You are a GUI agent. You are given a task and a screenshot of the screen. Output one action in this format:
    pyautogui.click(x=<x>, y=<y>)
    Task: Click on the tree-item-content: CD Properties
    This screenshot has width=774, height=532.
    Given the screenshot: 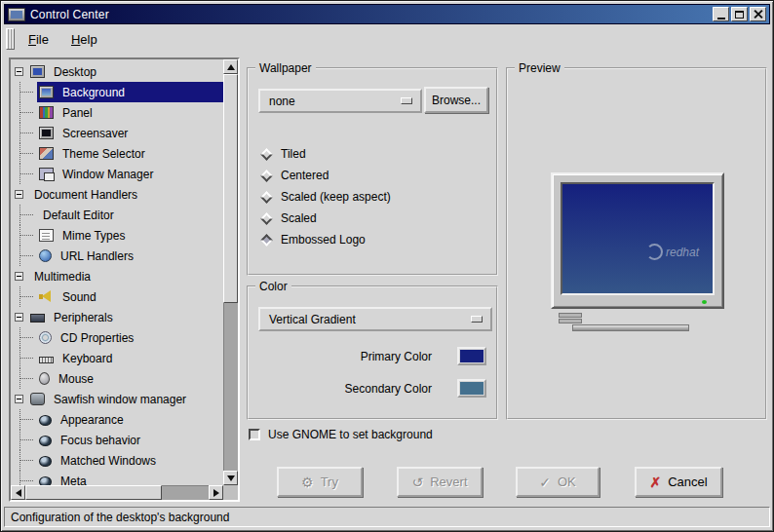 What is the action you would take?
    pyautogui.click(x=131, y=337)
    